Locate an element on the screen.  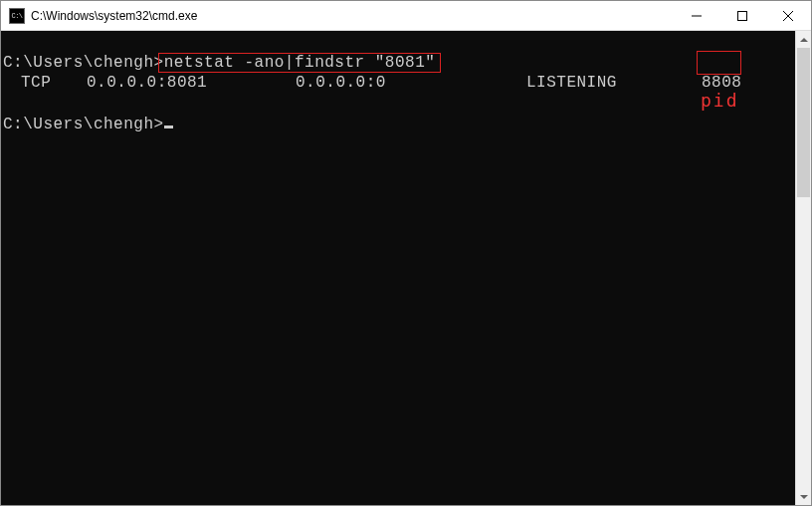
maximize-button is located at coordinates (742, 16).